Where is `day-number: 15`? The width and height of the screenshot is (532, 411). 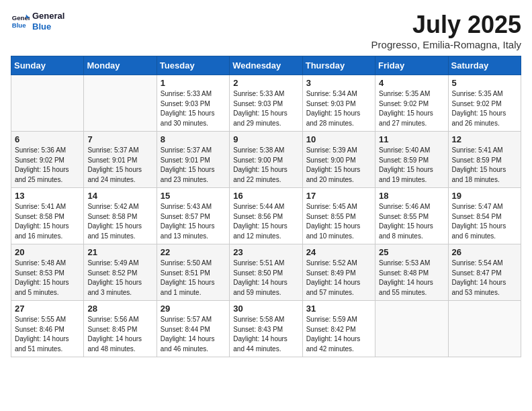 day-number: 15 is located at coordinates (193, 196).